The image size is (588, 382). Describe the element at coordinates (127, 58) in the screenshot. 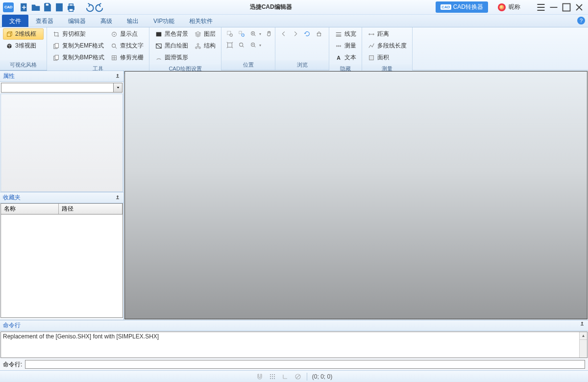

I see `btn-trim-raster: 修剪光栅` at that location.